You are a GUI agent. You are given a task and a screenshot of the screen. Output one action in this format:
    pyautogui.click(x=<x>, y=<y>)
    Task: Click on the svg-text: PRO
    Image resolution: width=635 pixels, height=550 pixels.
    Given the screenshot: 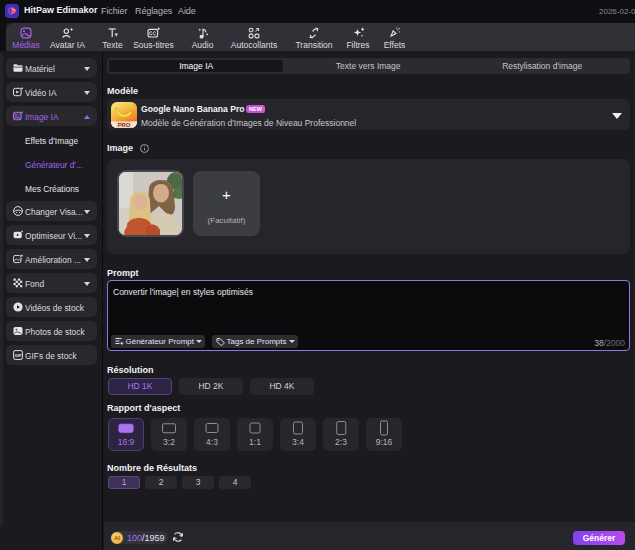 What is the action you would take?
    pyautogui.click(x=124, y=125)
    